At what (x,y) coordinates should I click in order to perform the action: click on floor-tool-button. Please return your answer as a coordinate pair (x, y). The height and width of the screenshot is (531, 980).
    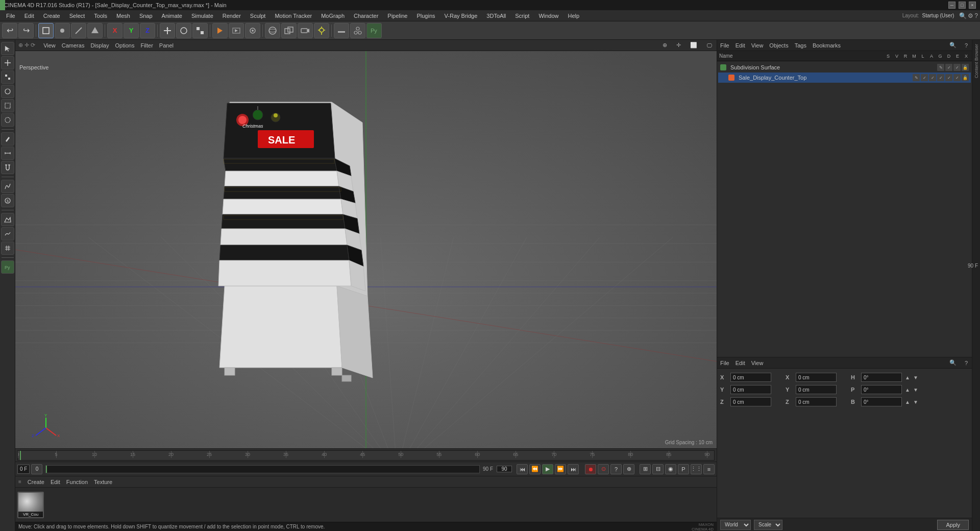
    Looking at the image, I should click on (341, 31).